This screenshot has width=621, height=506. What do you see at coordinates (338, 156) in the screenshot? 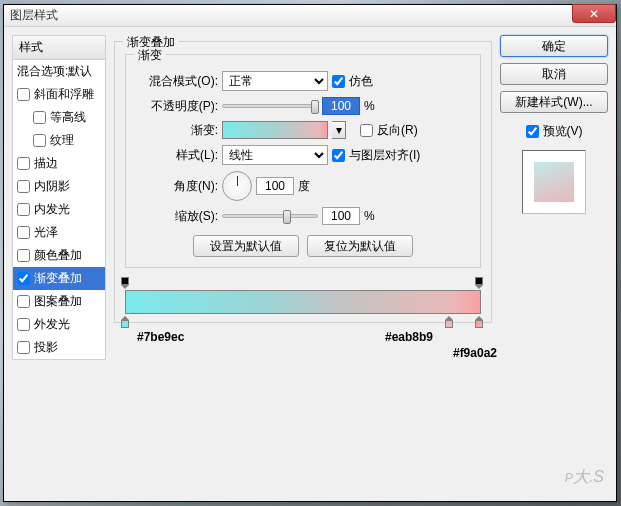
I see `align-checkbox` at bounding box center [338, 156].